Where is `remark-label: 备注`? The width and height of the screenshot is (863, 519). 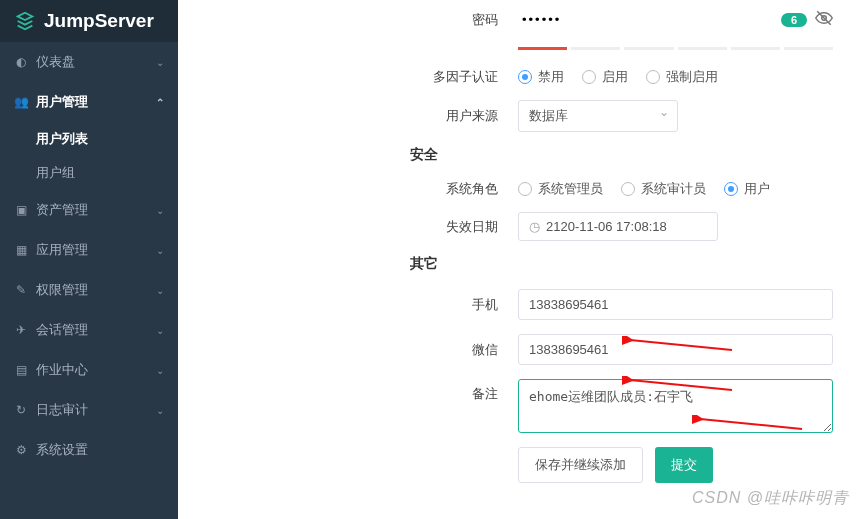 remark-label: 备注 is located at coordinates (348, 391).